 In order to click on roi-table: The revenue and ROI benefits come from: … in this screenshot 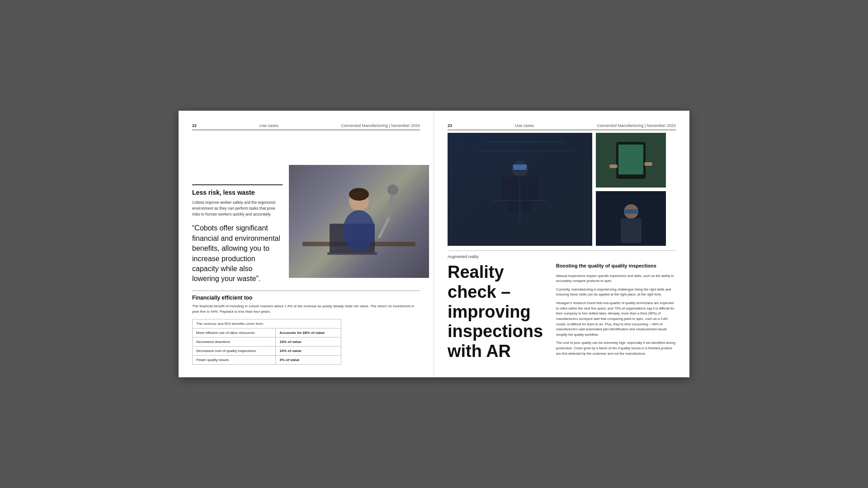, I will do `click(267, 342)`.